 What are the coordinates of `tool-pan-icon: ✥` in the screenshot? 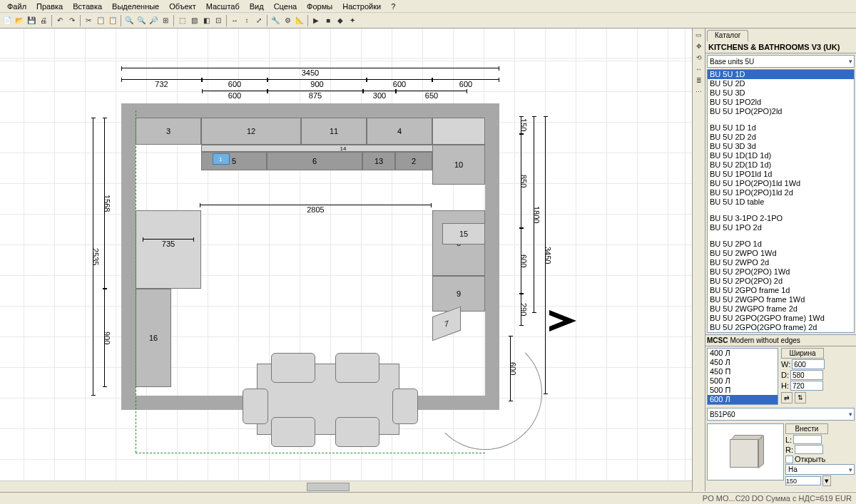 It's located at (699, 46).